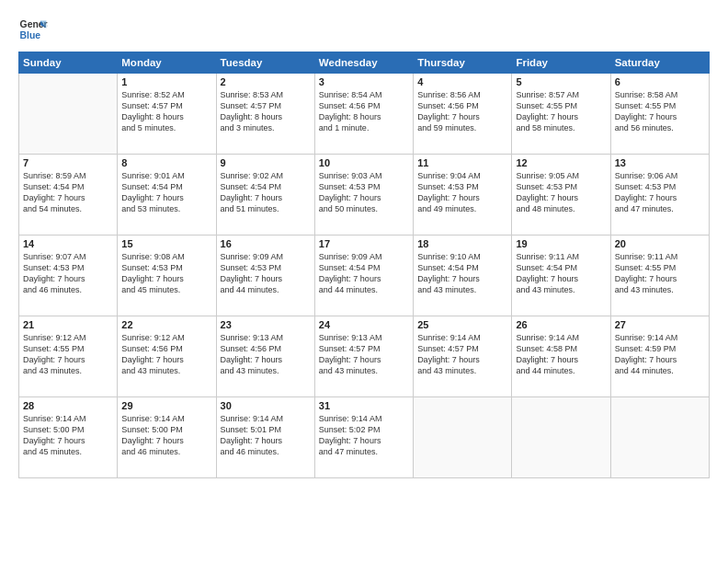  I want to click on calendar-week-4: 21Sunrise: 9:12 AMSunset: 4:55 PMDayligh…, so click(364, 357).